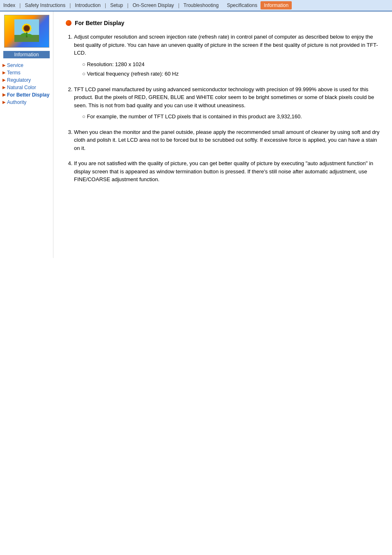  I want to click on sub-item-2-1: For example, the number of TFT LCD pixel…, so click(231, 117).